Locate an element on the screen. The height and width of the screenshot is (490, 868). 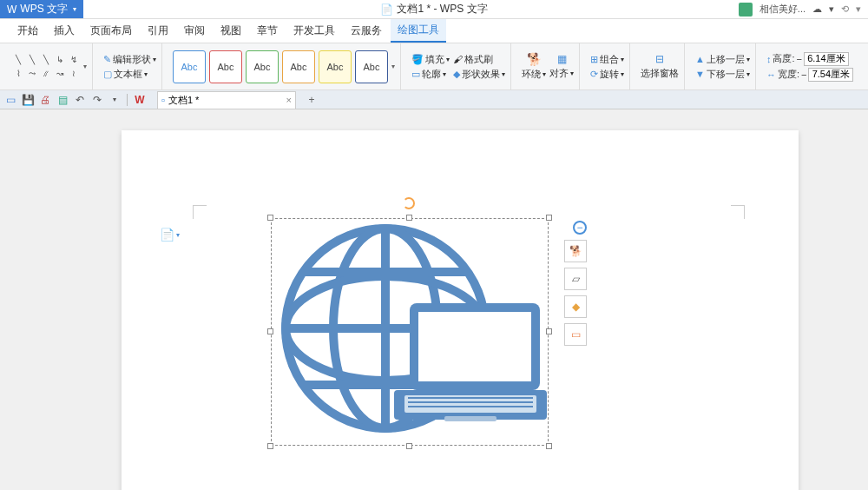
doc-tab: ▫ 文档1 * × is located at coordinates (227, 100).